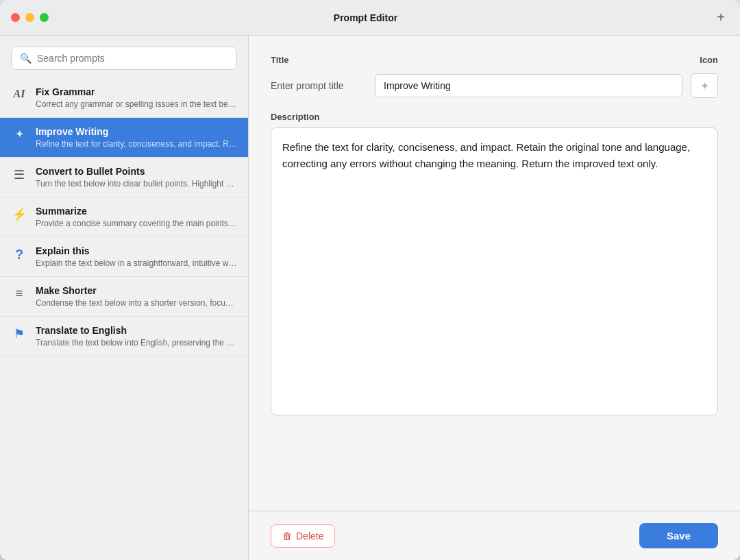  What do you see at coordinates (495, 86) in the screenshot?
I see `title-input-row: Enter prompt title ✦` at bounding box center [495, 86].